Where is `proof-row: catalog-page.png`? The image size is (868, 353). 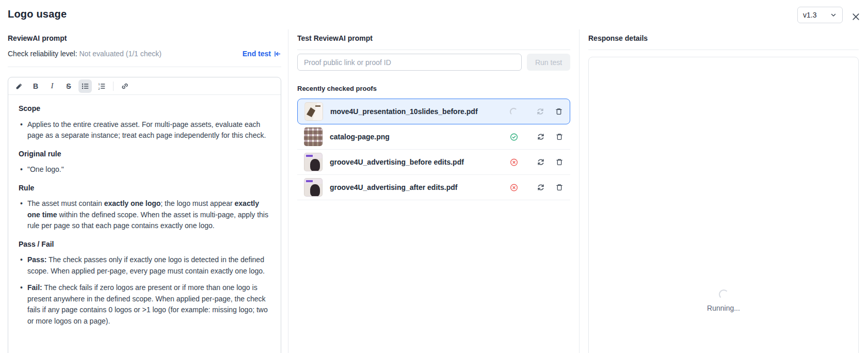
proof-row: catalog-page.png is located at coordinates (433, 137).